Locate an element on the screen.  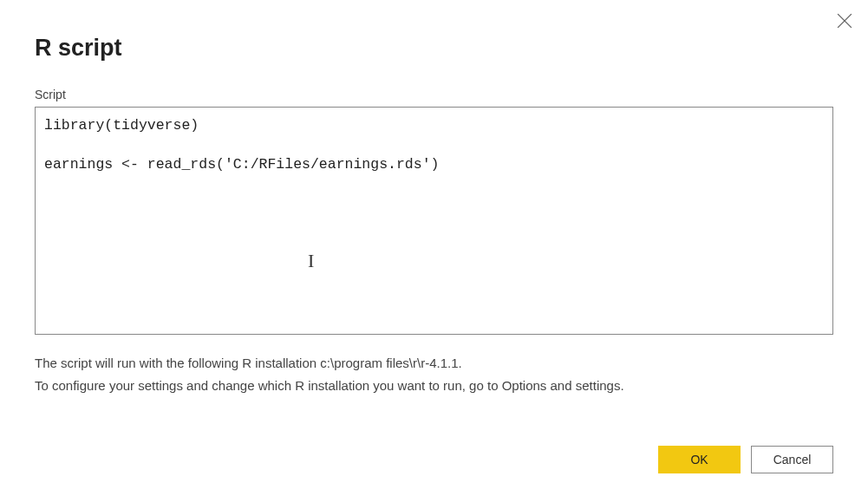
dialog-title: R script is located at coordinates (434, 49).